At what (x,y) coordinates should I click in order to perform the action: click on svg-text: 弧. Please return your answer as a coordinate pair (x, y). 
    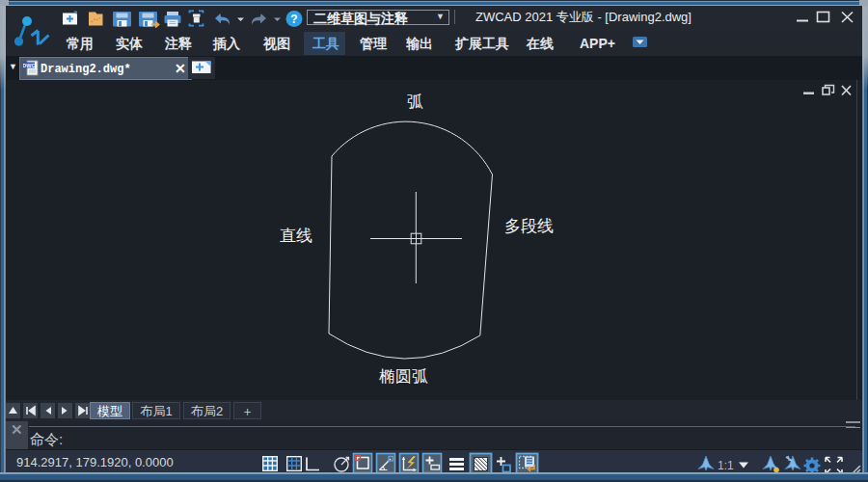
    Looking at the image, I should click on (415, 102).